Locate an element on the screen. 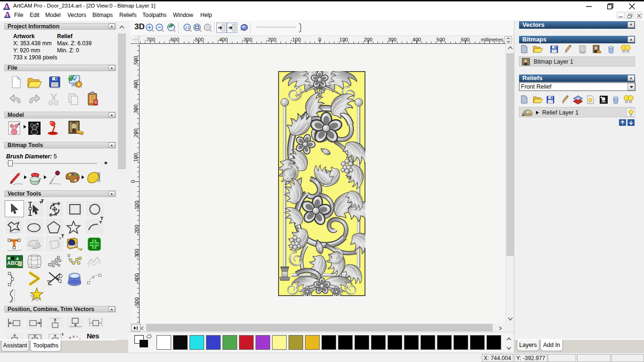 This screenshot has height=362, width=644. svg-text: ABC is located at coordinates (13, 263).